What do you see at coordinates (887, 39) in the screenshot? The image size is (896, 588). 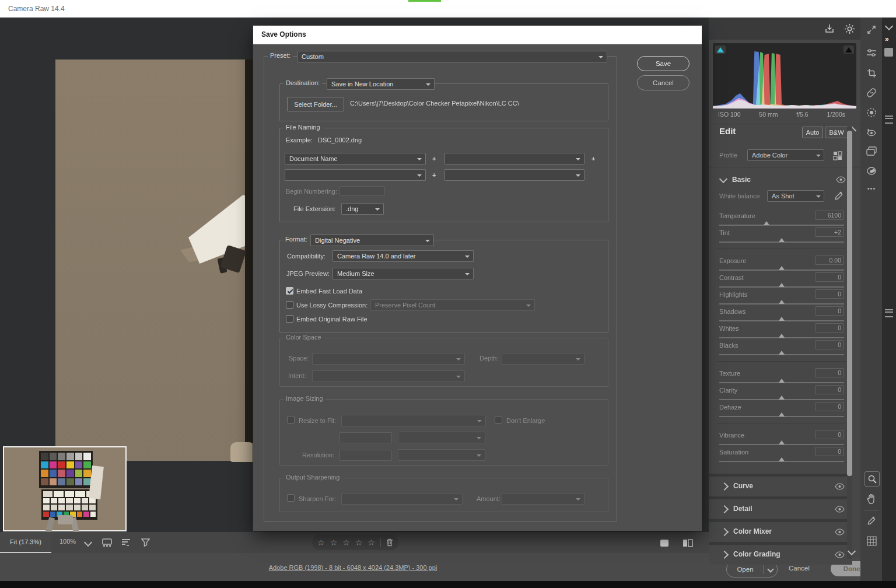 I see `collapse-panel-icon: »` at bounding box center [887, 39].